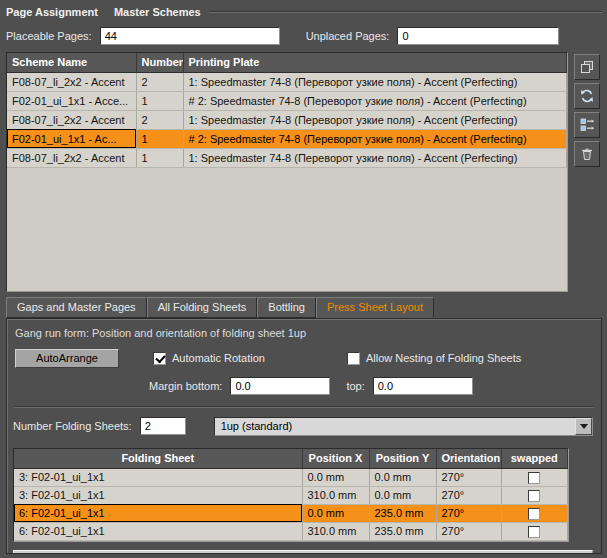  I want to click on chevron-down-icon, so click(584, 426).